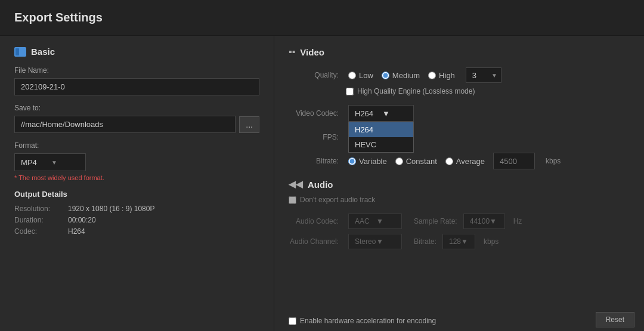 This screenshot has width=644, height=331. Describe the element at coordinates (494, 75) in the screenshot. I see `quality-num-arrow: ▼` at that location.